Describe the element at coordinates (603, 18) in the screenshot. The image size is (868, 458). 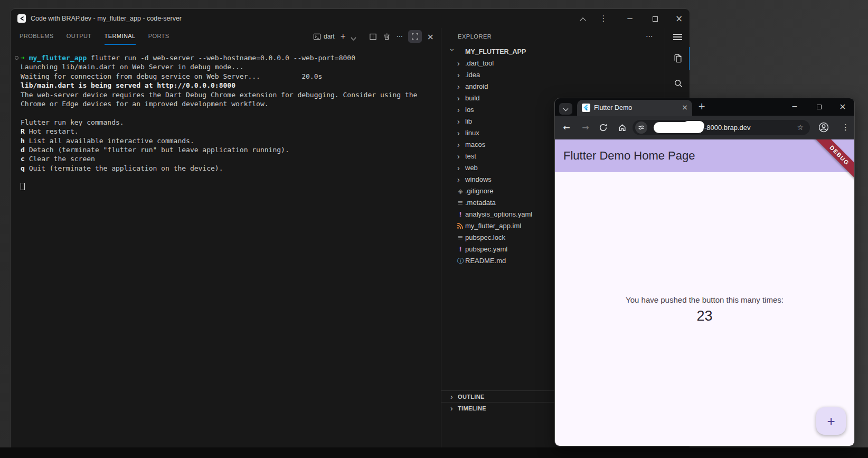
I see `titlebar-menu-button: ⋮` at that location.